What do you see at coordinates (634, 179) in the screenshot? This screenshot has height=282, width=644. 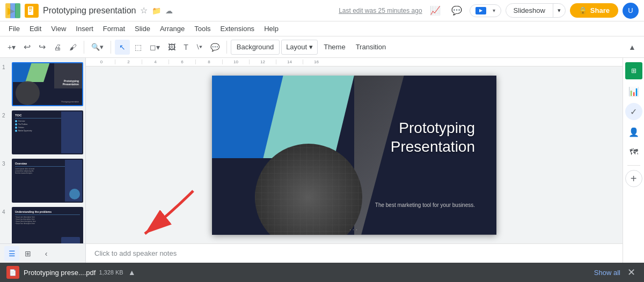 I see `sidebar-add-icon: +` at bounding box center [634, 179].